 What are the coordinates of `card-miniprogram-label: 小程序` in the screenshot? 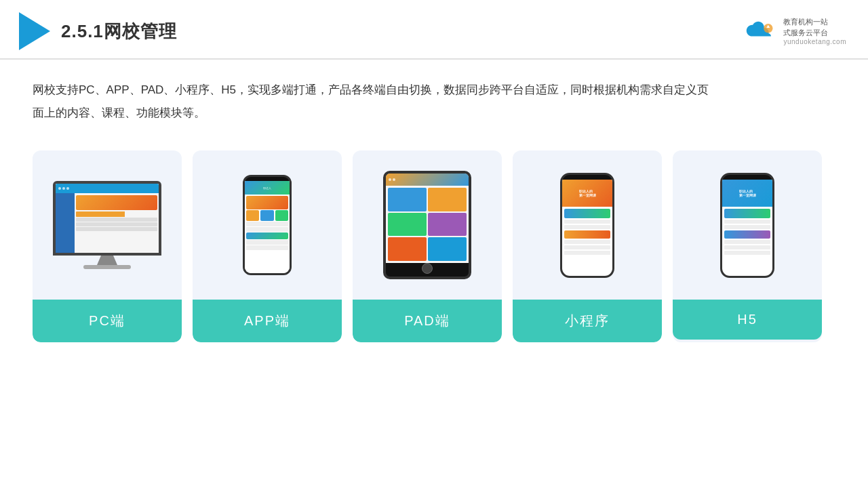 It's located at (587, 321).